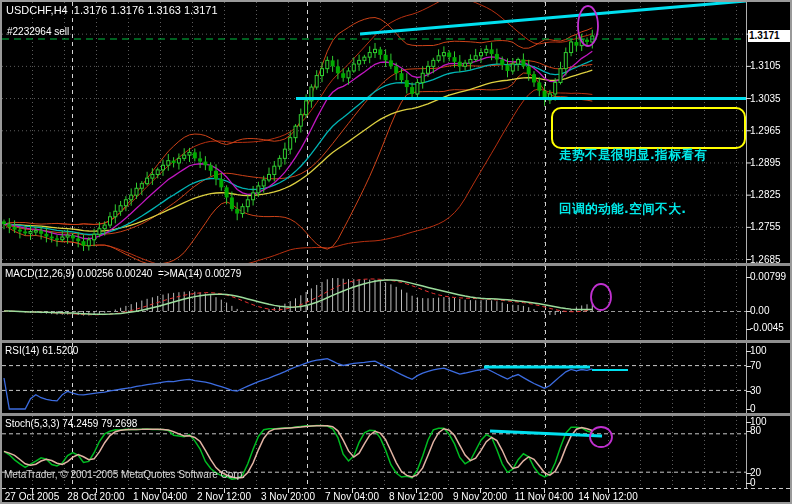 The image size is (792, 504). I want to click on macd-axis-label: 0.00, so click(760, 311).